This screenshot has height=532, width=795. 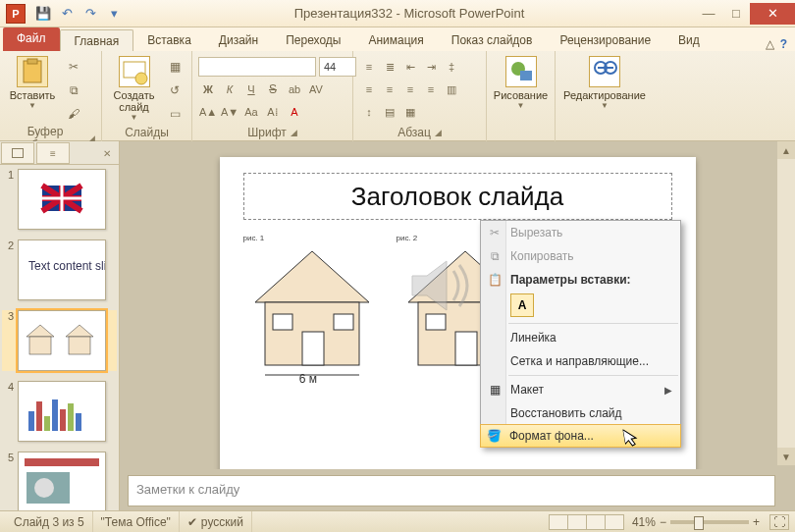 I want to click on close-pane-icon: ✕, so click(x=107, y=153).